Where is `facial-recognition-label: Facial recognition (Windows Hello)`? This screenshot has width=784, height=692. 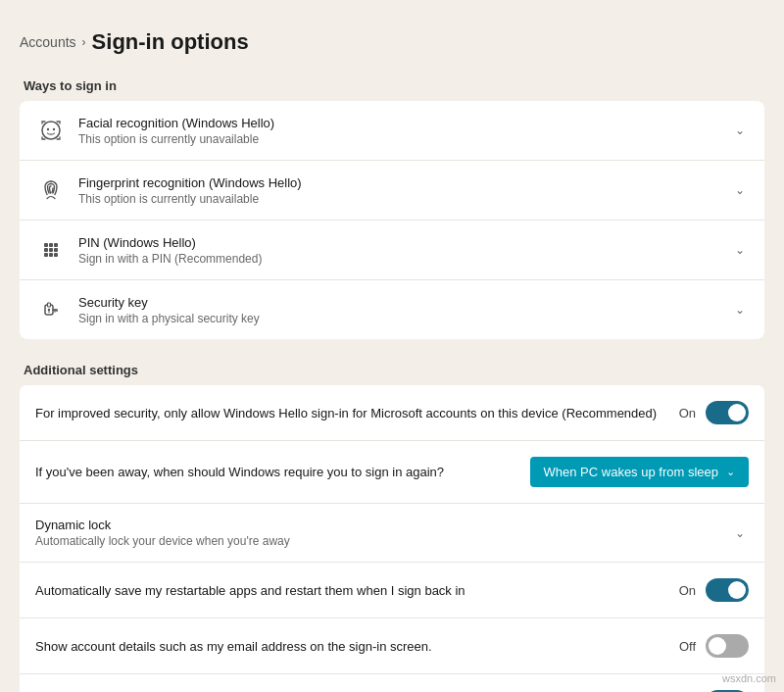
facial-recognition-label: Facial recognition (Windows Hello) is located at coordinates (405, 124).